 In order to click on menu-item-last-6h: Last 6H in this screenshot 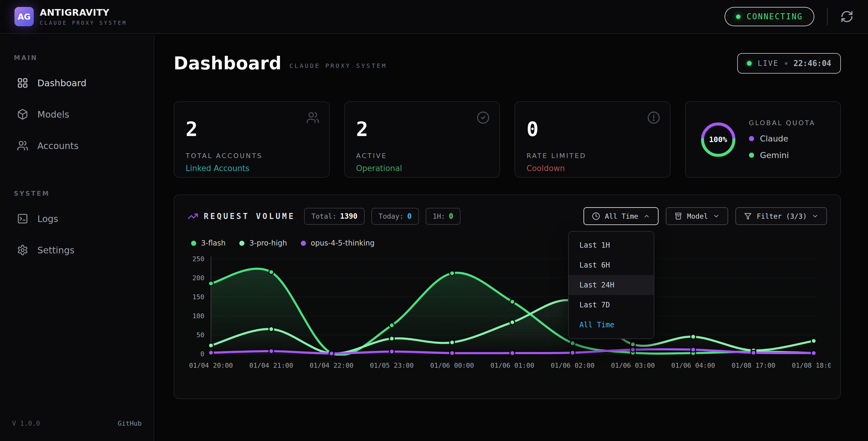, I will do `click(611, 265)`.